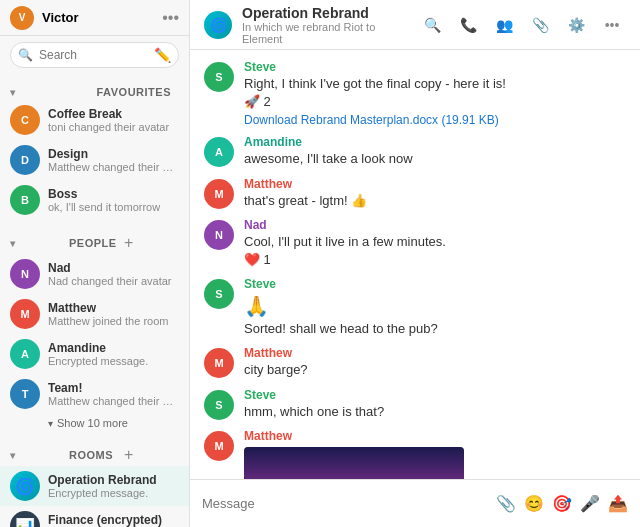 Image resolution: width=640 pixels, height=527 pixels. What do you see at coordinates (114, 388) in the screenshot?
I see `team-name: Team!` at bounding box center [114, 388].